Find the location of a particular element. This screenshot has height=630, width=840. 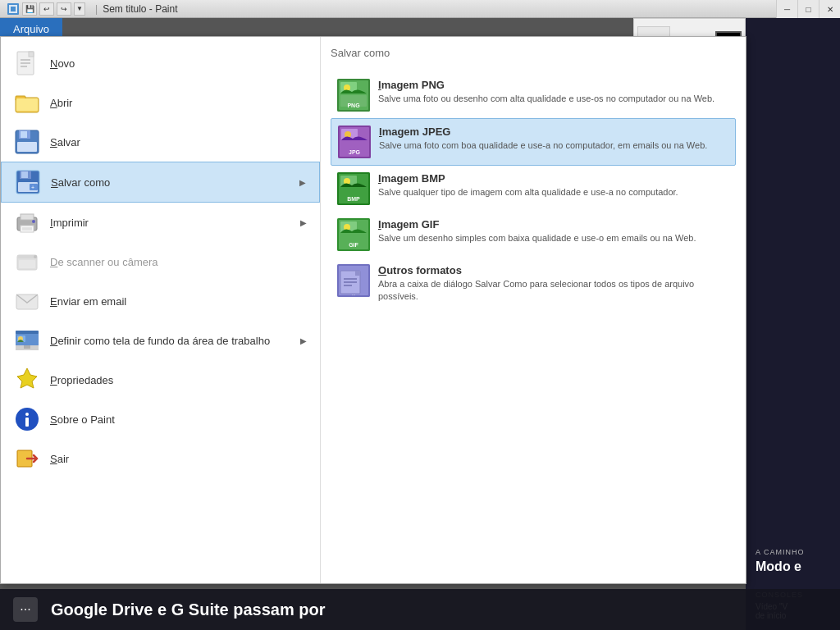

scanner-icon is located at coordinates (27, 262).